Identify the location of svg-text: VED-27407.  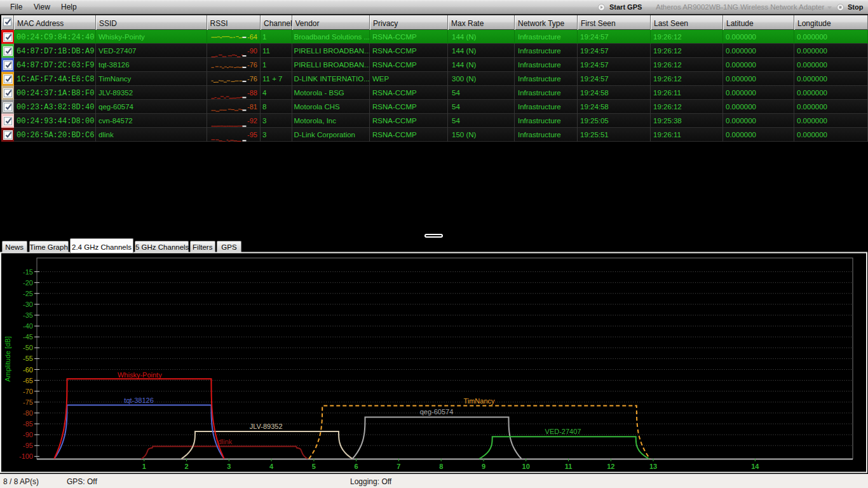
(563, 431).